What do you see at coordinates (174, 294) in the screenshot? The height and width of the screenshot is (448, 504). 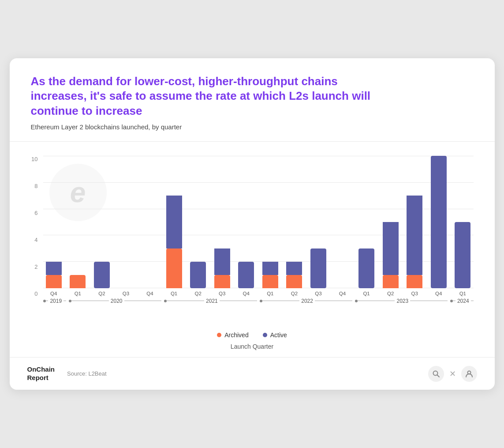 I see `x-label-5: Q1` at bounding box center [174, 294].